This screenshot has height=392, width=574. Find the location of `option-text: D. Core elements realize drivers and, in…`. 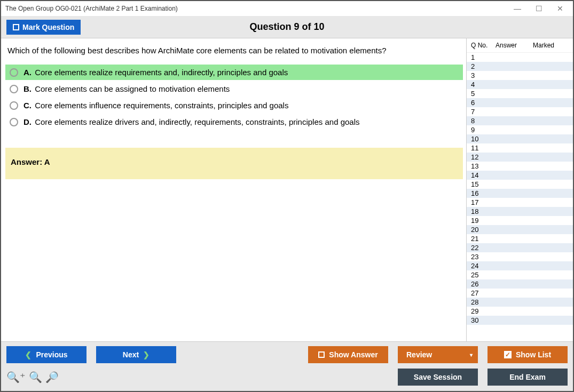

option-text: D. Core elements realize drivers and, in… is located at coordinates (192, 122).